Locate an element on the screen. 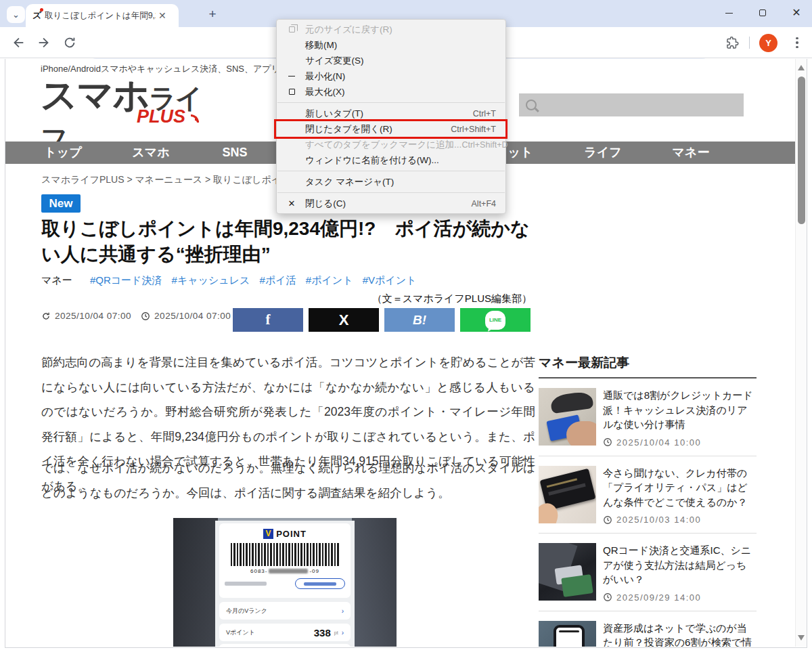 The height and width of the screenshot is (650, 812). maximize-icon is located at coordinates (763, 13).